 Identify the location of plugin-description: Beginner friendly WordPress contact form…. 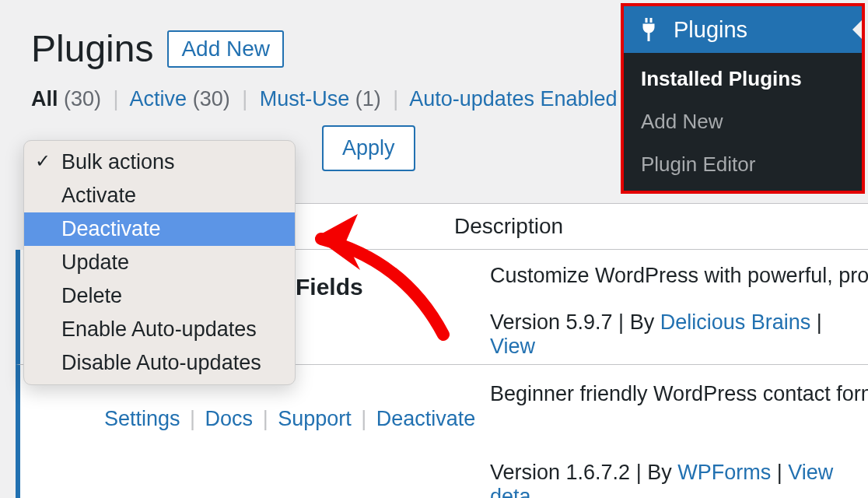
(679, 394).